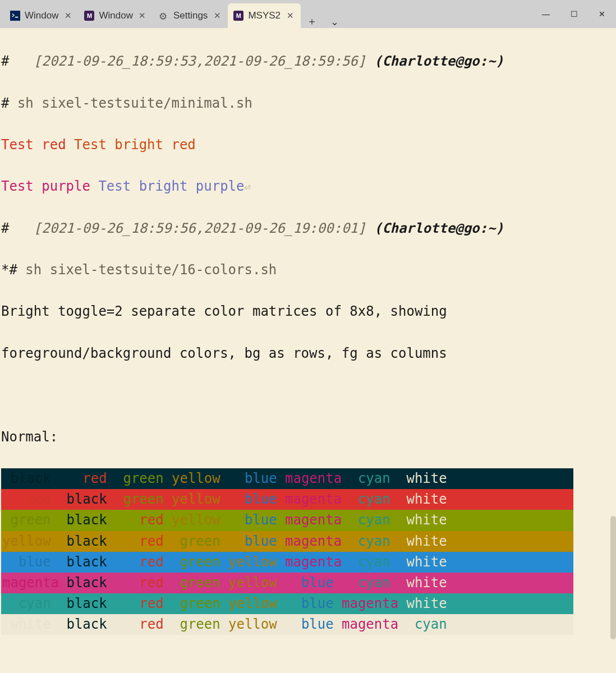 This screenshot has height=673, width=616. What do you see at coordinates (29, 479) in the screenshot?
I see `row-label: black` at bounding box center [29, 479].